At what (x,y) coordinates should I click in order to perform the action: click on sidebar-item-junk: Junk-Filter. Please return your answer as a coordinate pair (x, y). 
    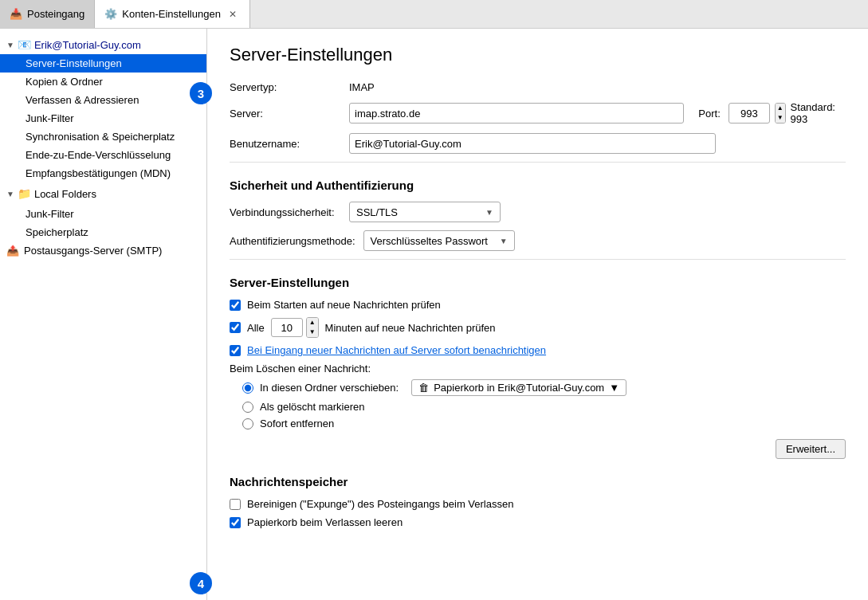
    Looking at the image, I should click on (104, 118).